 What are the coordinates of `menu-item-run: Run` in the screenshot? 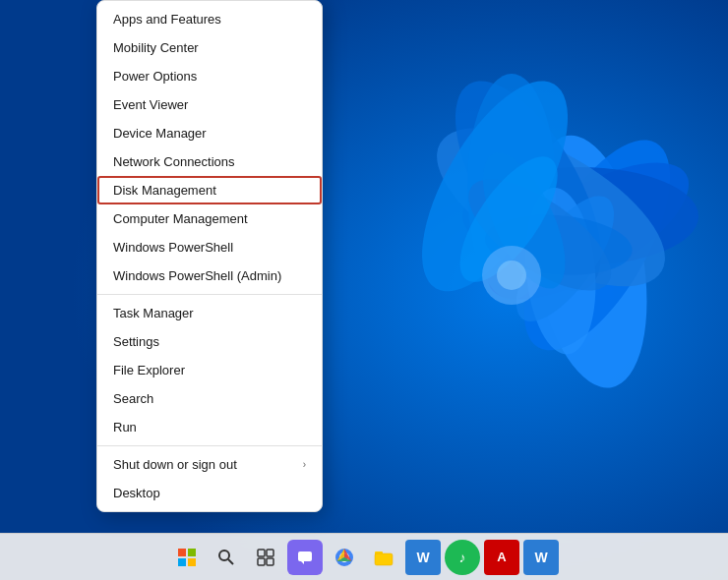 It's located at (210, 427).